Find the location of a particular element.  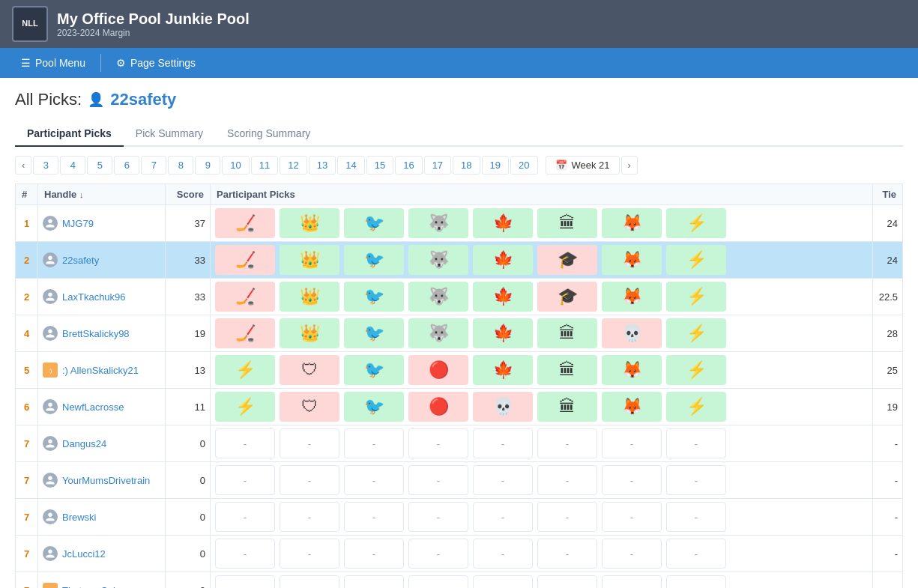

tab-scoring-summary: Scoring Summary is located at coordinates (268, 134).